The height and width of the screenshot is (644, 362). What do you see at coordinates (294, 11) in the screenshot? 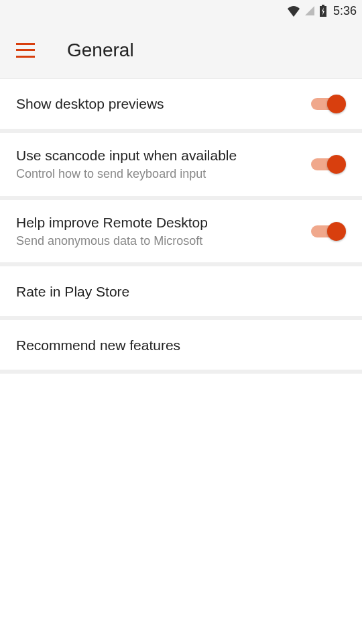
I see `wifi-icon` at bounding box center [294, 11].